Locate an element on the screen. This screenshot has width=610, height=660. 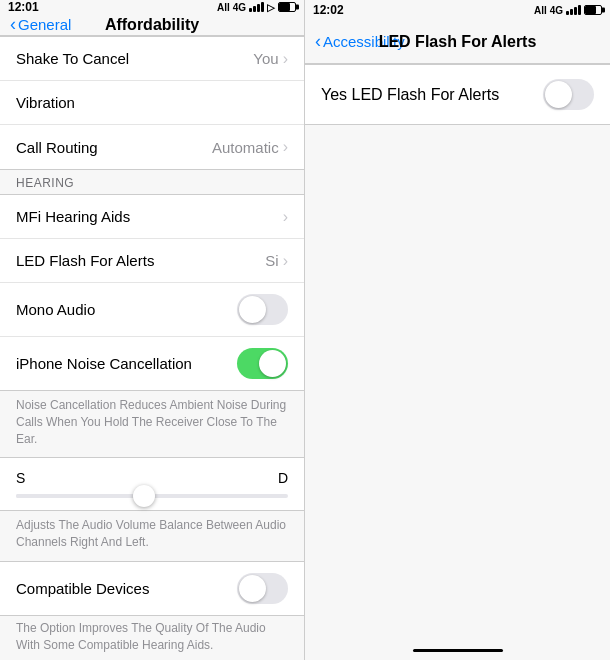
right-nav-title: LED Flash For Alerts is located at coordinates (458, 42).